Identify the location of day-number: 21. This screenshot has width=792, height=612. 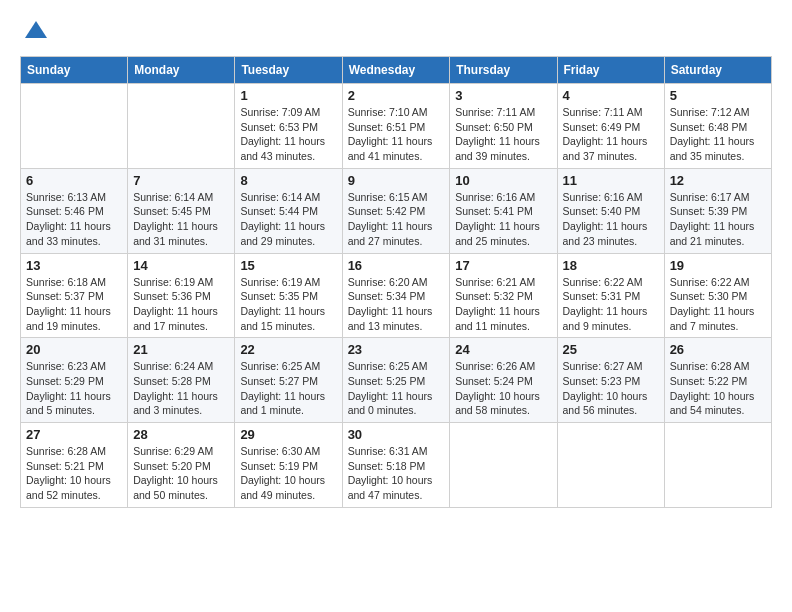
(181, 350).